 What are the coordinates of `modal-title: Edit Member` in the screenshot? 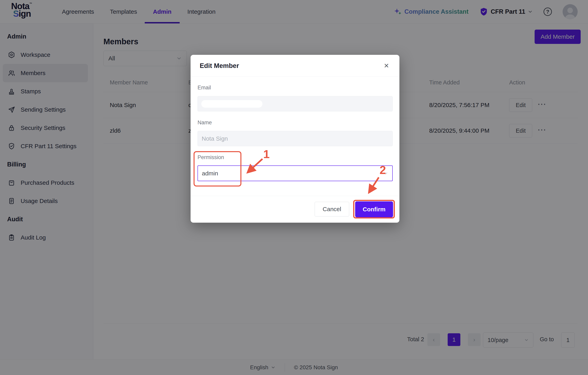 It's located at (219, 66).